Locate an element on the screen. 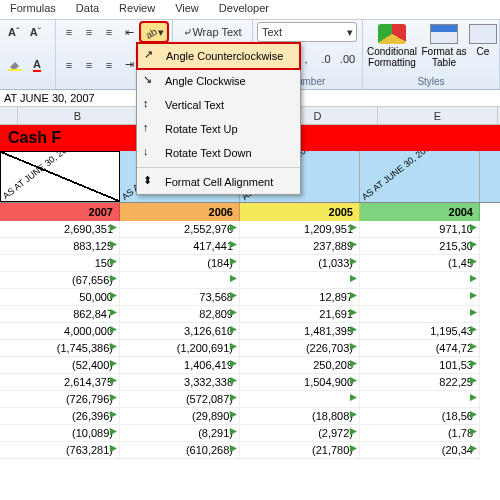 This screenshot has width=500, height=500. angled-header-2007: AS AT JUNE 30, 2007 is located at coordinates (60, 176).